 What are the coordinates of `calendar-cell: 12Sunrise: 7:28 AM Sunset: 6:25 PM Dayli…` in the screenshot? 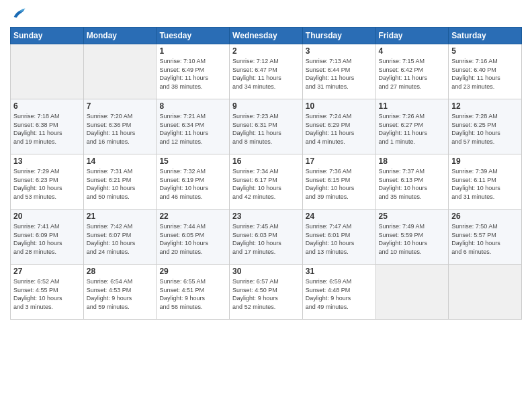 It's located at (485, 127).